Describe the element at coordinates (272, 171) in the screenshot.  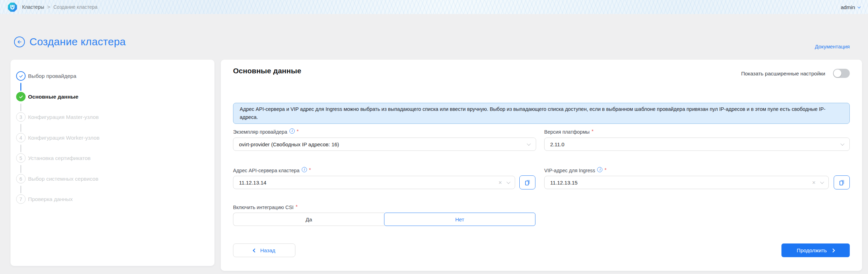
I see `api-address-label: Адрес API-сервера кластера i *` at that location.